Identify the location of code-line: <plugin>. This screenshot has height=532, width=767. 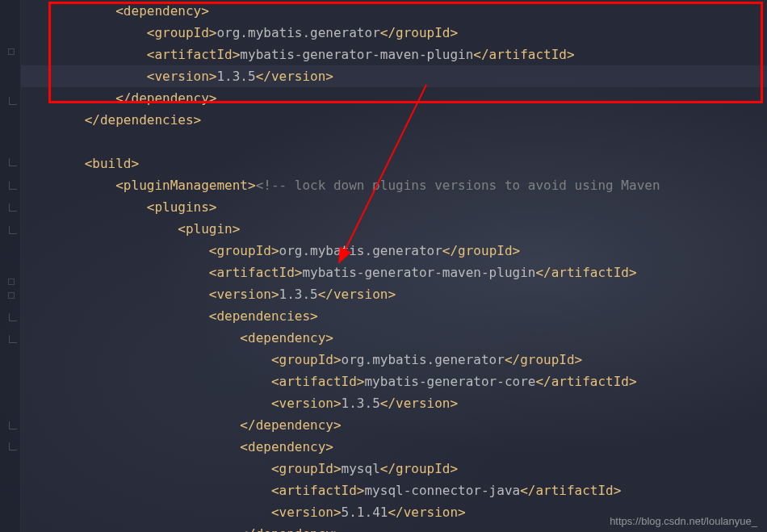
(391, 229).